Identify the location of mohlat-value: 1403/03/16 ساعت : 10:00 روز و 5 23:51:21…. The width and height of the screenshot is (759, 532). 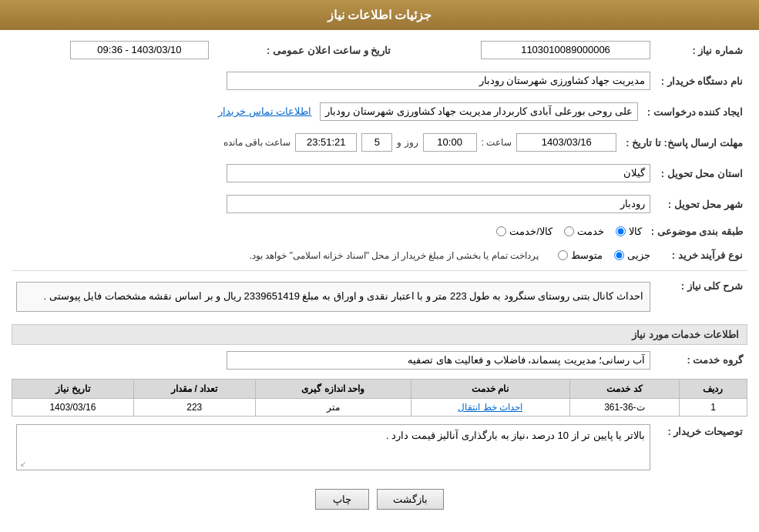
(316, 142).